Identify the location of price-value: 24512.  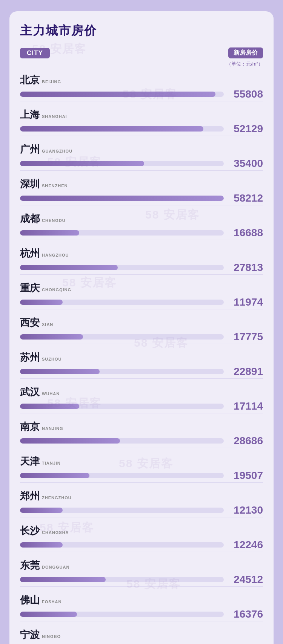
(246, 580).